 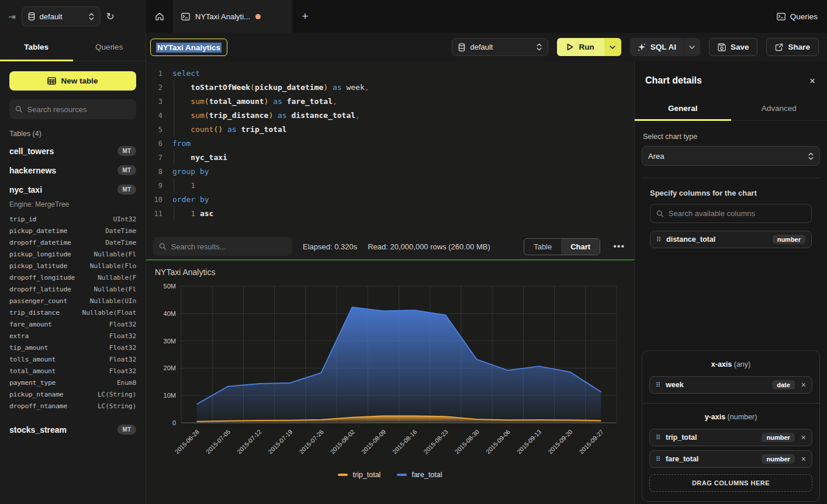 I want to click on results-search, so click(x=223, y=246).